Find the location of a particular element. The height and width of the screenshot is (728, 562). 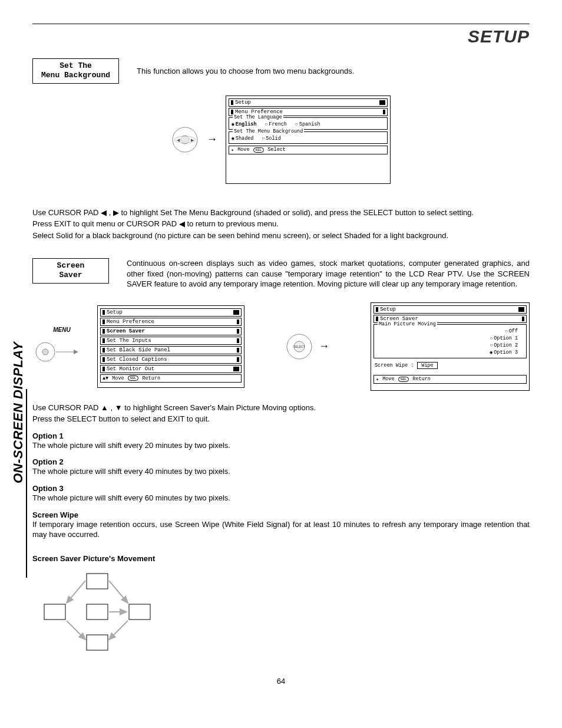

saver-option3: Option 3 is located at coordinates (504, 353).